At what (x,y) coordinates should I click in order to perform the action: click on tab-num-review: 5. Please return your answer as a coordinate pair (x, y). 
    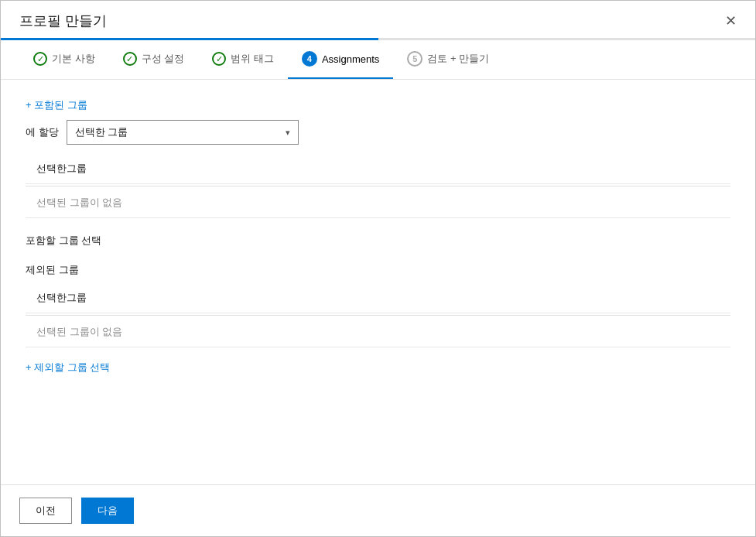
    Looking at the image, I should click on (415, 59).